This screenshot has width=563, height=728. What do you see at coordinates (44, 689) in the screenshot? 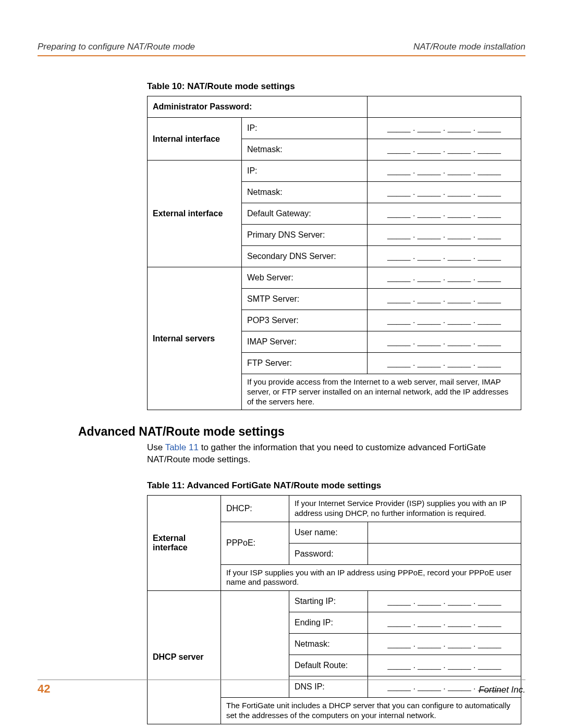
I see `page-number: 42` at bounding box center [44, 689].